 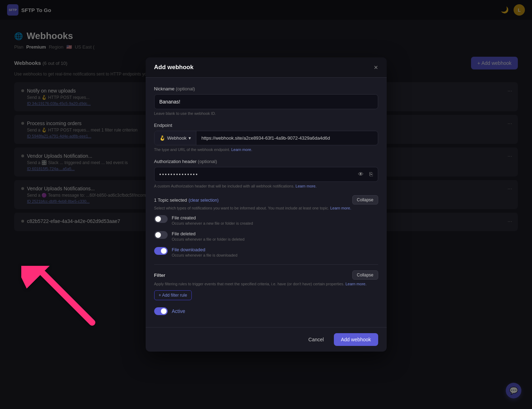 I want to click on add-webhook-submit-button: Add webhook, so click(x=356, y=340).